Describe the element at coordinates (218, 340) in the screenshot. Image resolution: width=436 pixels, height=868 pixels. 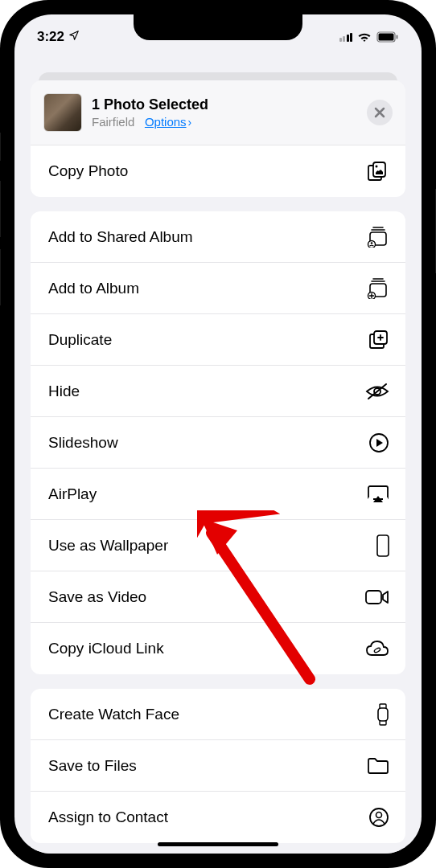
I see `duplicate-row: Duplicate` at that location.